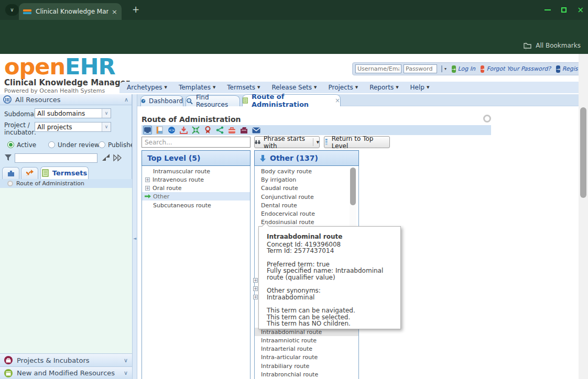 The height and width of the screenshot is (379, 588). Describe the element at coordinates (26, 145) in the screenshot. I see `radio-active-label: Active` at that location.